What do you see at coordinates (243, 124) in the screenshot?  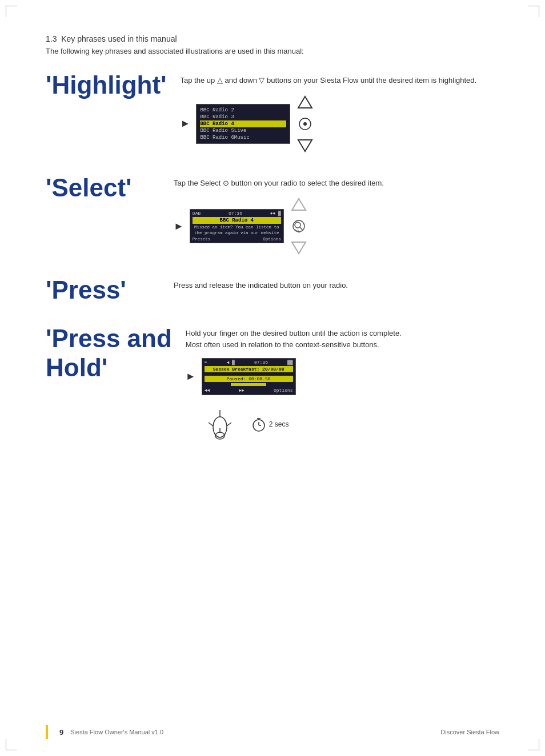 I see `station-item-highlighted: BBC Radio 4` at bounding box center [243, 124].